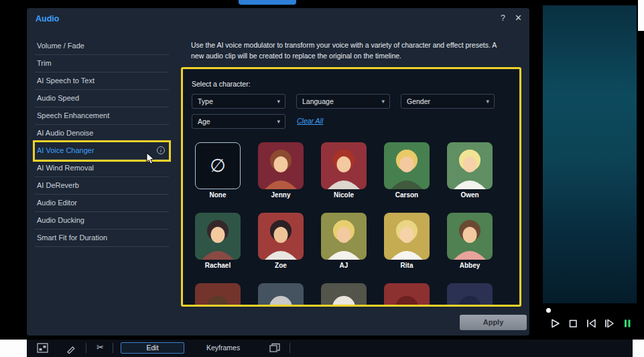 The height and width of the screenshot is (357, 644). Describe the element at coordinates (102, 142) in the screenshot. I see `audio-sidebar: Volume / FadeTrimAI Speech to TextAudio …` at that location.